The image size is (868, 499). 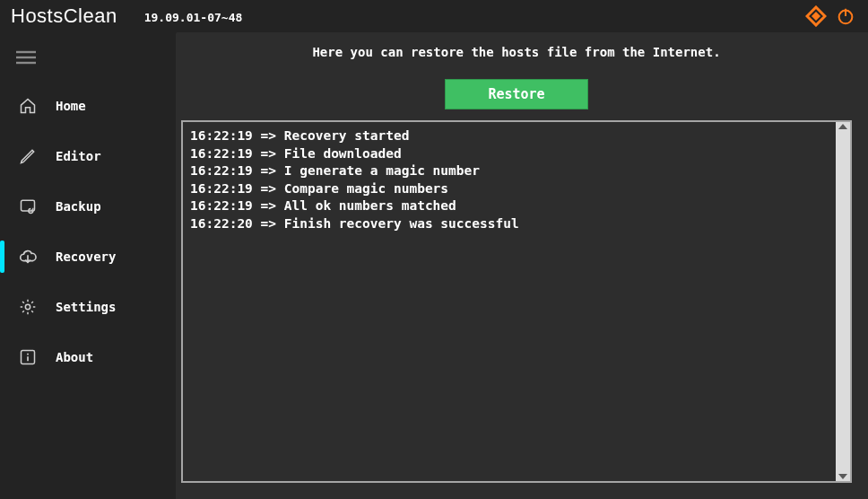 I want to click on log-line: 16:22:19 => I generate a magic number, so click(x=509, y=171).